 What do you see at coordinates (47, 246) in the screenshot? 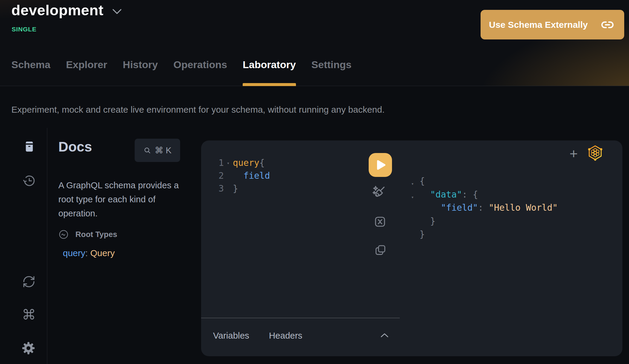
I see `sidebar-divider` at bounding box center [47, 246].